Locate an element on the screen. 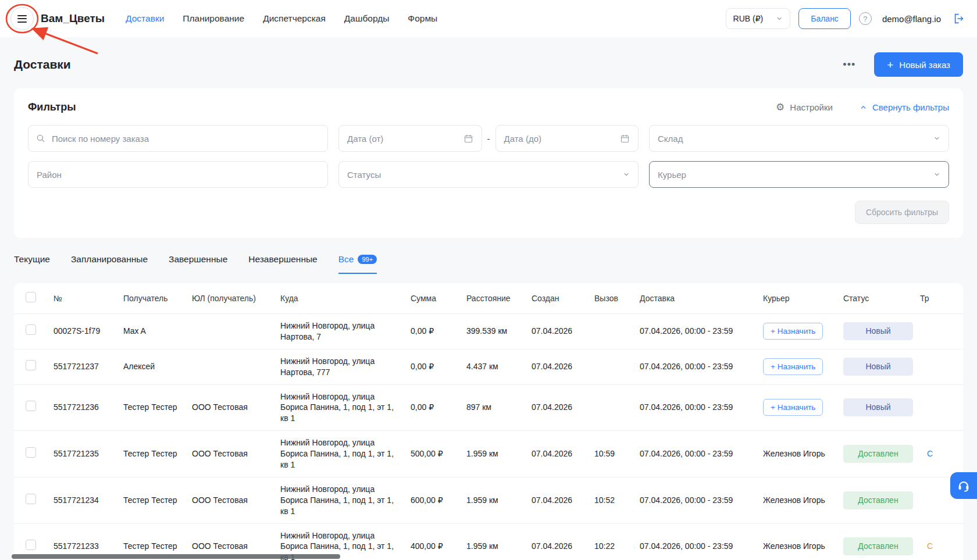 This screenshot has height=560, width=977. nav-item-planning: Планирование is located at coordinates (213, 19).